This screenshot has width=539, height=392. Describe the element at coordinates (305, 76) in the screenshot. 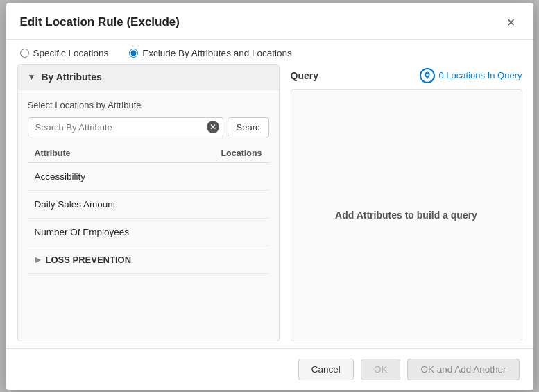

I see `query-title: Query` at that location.